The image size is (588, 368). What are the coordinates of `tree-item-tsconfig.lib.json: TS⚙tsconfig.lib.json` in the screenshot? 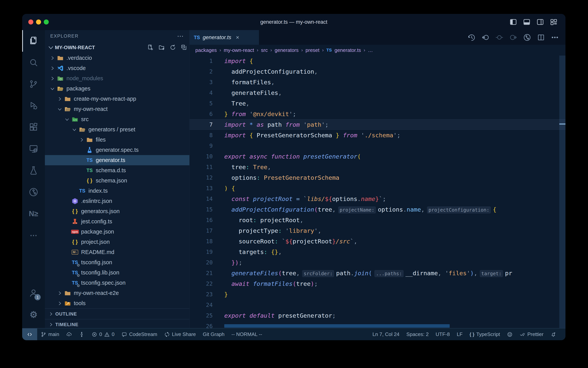 It's located at (117, 273).